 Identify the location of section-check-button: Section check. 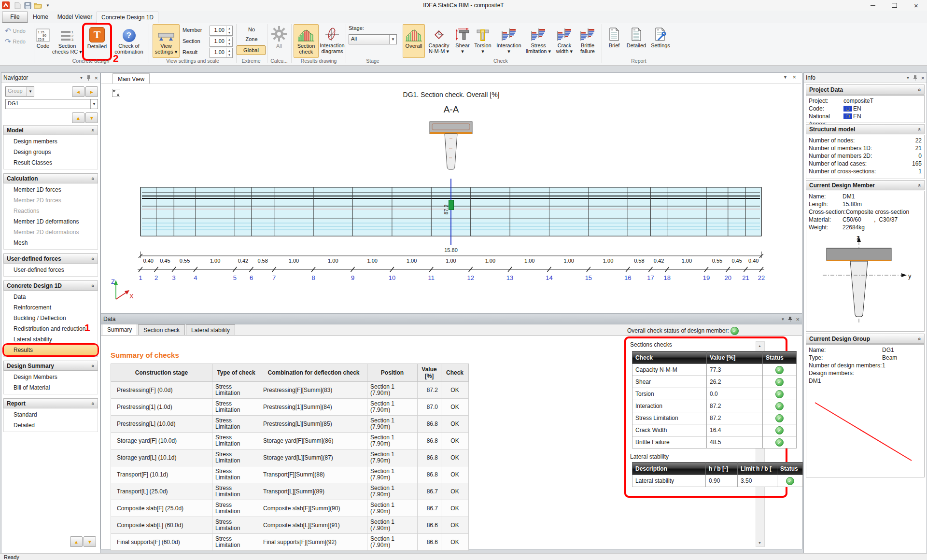
(306, 41).